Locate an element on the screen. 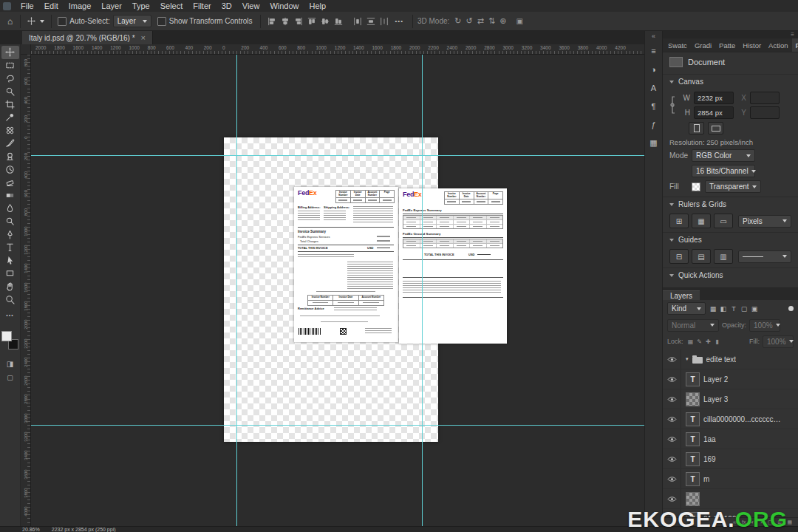 The height and width of the screenshot is (532, 798). menu-item-filter: Filter is located at coordinates (202, 6).